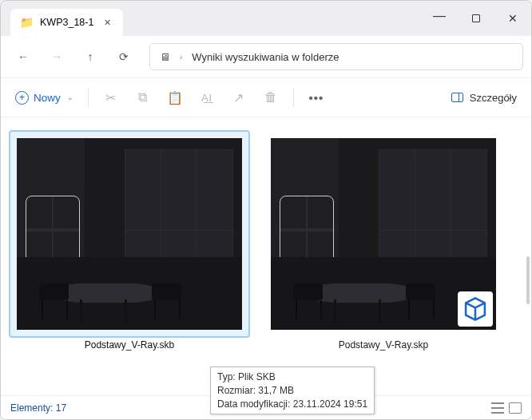 This screenshot has width=532, height=420. I want to click on new-button-label: Nowy, so click(47, 97).